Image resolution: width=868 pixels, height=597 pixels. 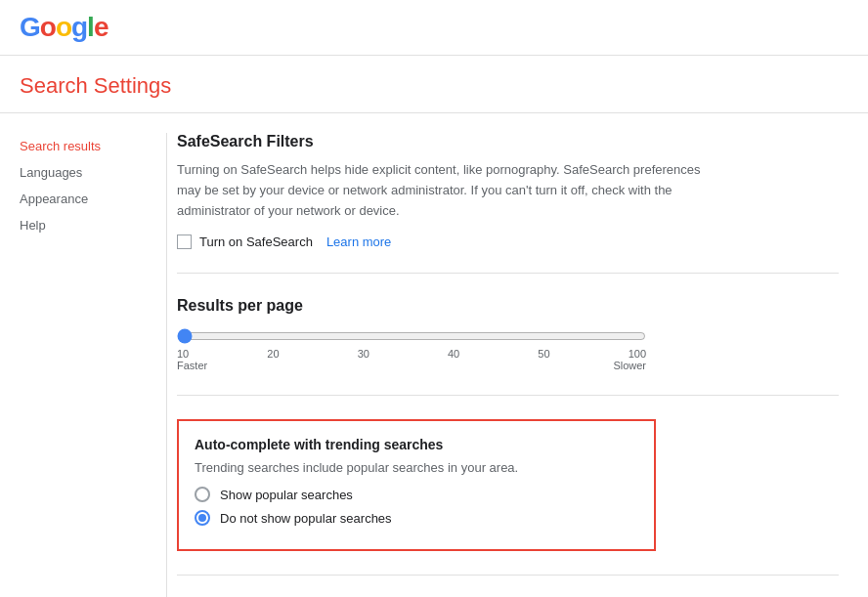 What do you see at coordinates (454, 354) in the screenshot?
I see `slider-tick-40: 40` at bounding box center [454, 354].